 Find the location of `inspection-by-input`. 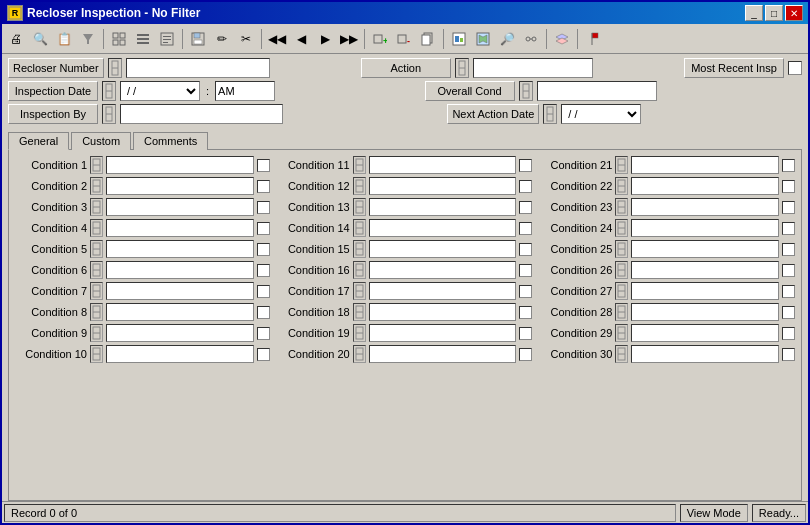

inspection-by-input is located at coordinates (202, 114).